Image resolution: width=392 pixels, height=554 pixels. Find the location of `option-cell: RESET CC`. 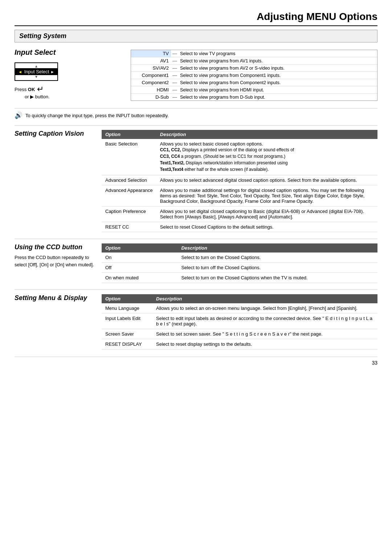

option-cell: RESET CC is located at coordinates (129, 227).